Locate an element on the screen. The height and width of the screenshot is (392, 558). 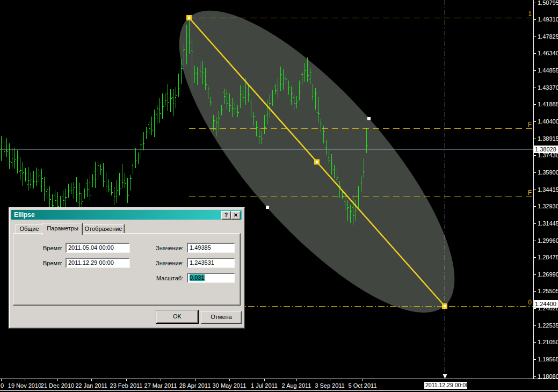
price-axis-label: 1.21050 is located at coordinates (548, 342).